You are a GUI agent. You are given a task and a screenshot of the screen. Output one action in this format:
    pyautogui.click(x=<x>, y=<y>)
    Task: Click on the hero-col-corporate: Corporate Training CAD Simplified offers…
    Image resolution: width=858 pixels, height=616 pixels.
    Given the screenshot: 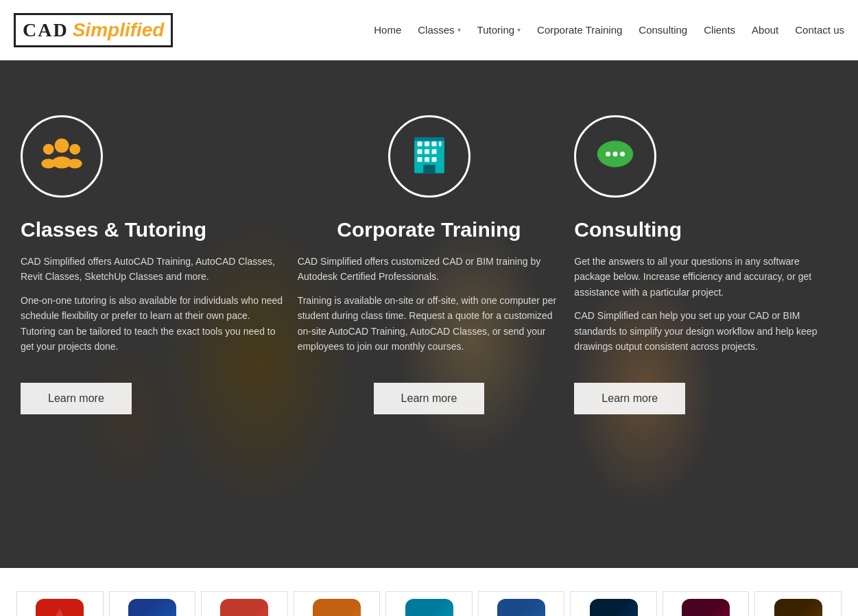 What is the action you would take?
    pyautogui.click(x=429, y=265)
    